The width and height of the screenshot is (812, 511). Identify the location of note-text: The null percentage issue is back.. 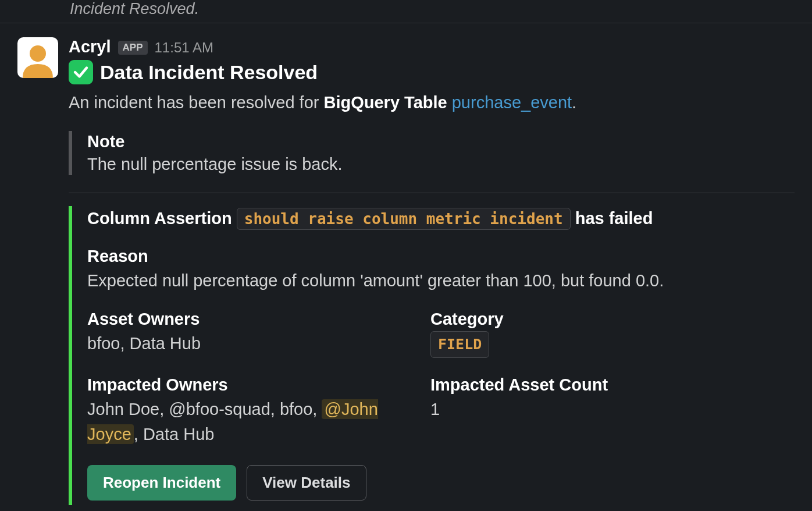
(441, 164).